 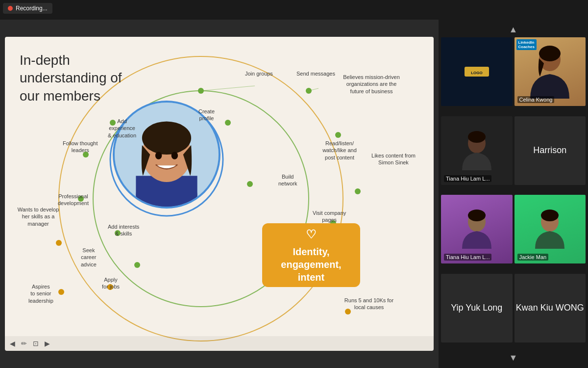 What do you see at coordinates (550, 151) in the screenshot?
I see `participant-cell-harrison: Harrison` at bounding box center [550, 151].